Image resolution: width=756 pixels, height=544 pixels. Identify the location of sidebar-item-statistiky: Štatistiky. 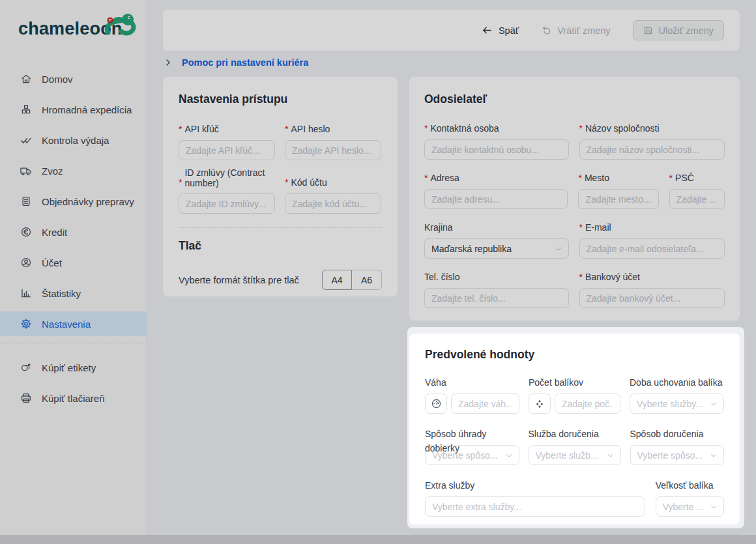
(74, 293).